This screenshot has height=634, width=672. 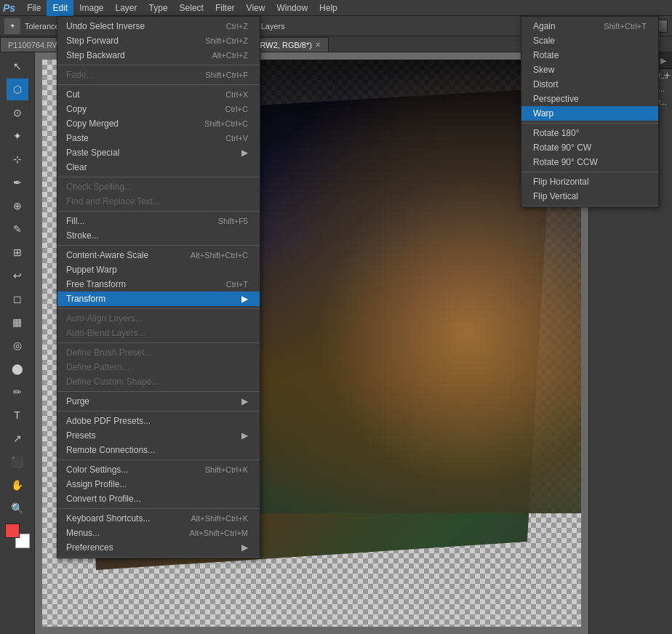 What do you see at coordinates (17, 89) in the screenshot?
I see `tool-marquee: ⬡` at bounding box center [17, 89].